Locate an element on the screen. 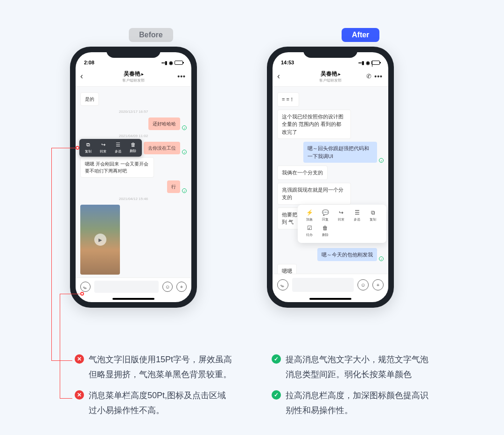  urgent-icon: ⚡ is located at coordinates (310, 213).